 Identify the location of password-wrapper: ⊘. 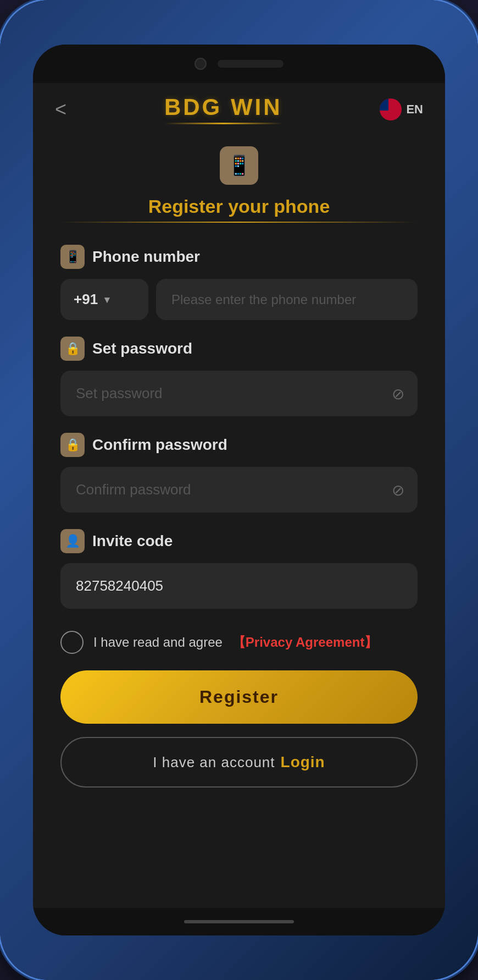
(239, 394).